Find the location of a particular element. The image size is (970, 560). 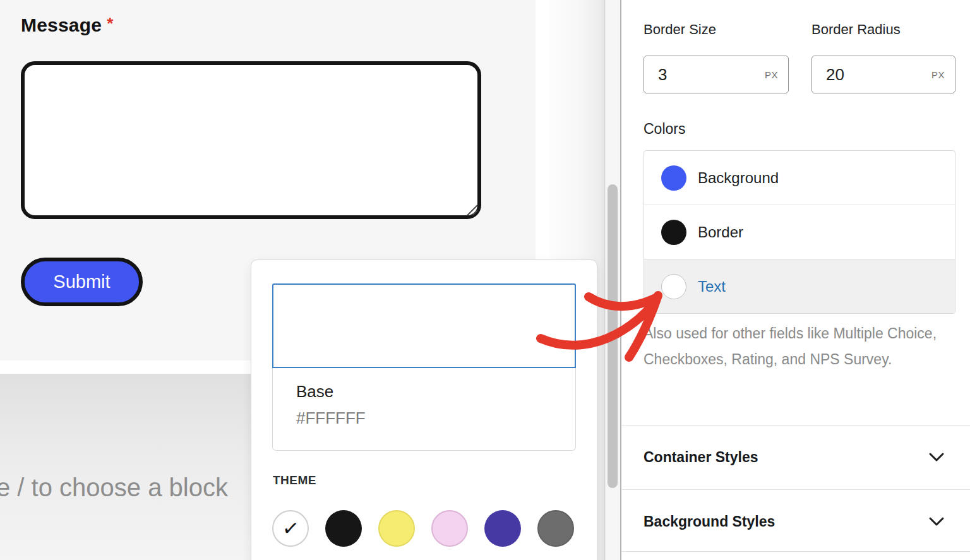

scrollbar-thumb is located at coordinates (613, 336).